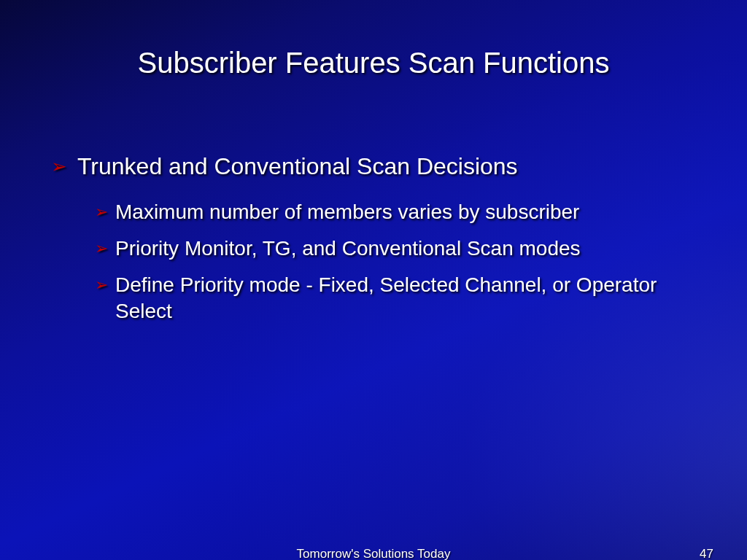  I want to click on bullet-level2-text: Define Priority mode - Fixed, Selected C…, so click(403, 298).